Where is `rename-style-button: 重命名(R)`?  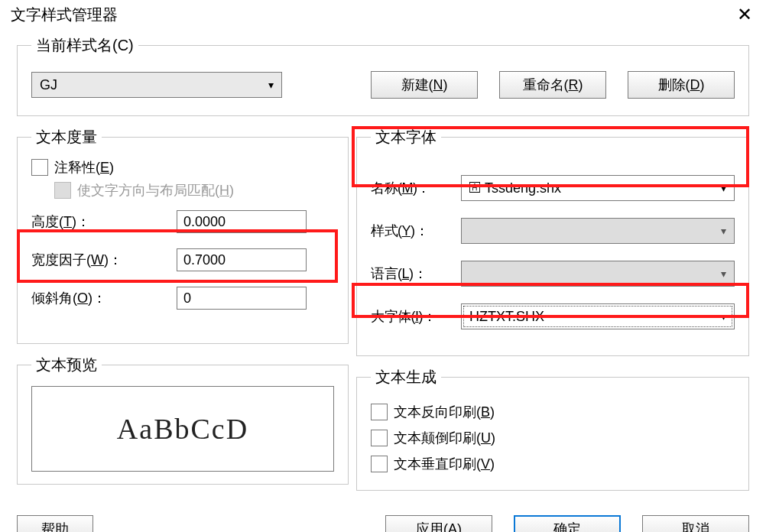 rename-style-button: 重命名(R) is located at coordinates (553, 85).